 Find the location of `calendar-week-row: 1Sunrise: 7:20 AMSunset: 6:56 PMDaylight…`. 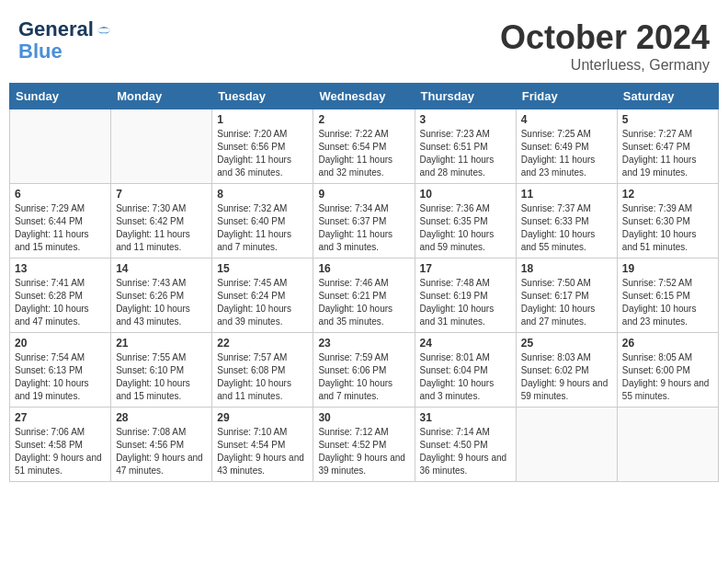

calendar-week-row: 1Sunrise: 7:20 AMSunset: 6:56 PMDaylight… is located at coordinates (364, 147).